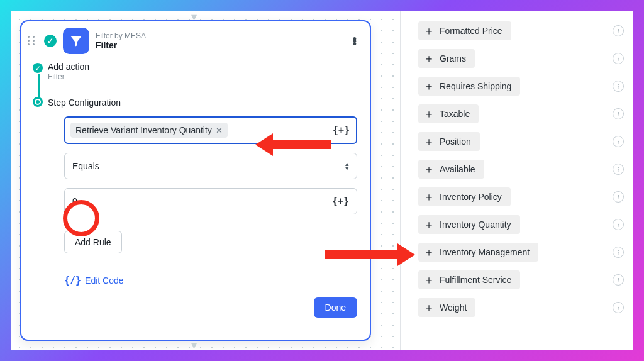  I want to click on variable-label: Inventory Quantity, so click(475, 225).